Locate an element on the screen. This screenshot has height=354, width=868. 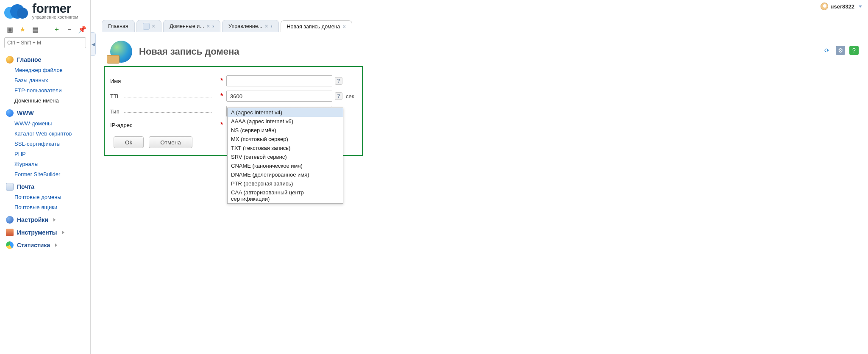
nav-section-home: Главное is located at coordinates (45, 59).